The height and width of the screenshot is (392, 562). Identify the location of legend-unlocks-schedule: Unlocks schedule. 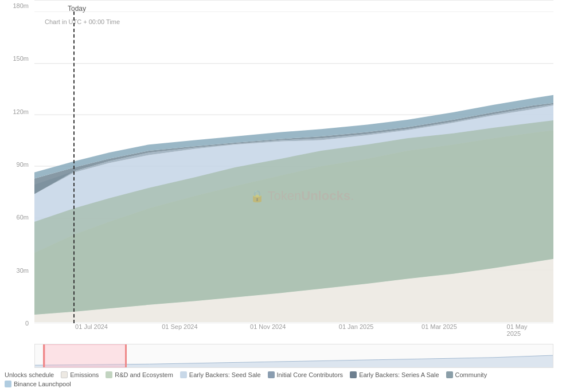
(29, 375).